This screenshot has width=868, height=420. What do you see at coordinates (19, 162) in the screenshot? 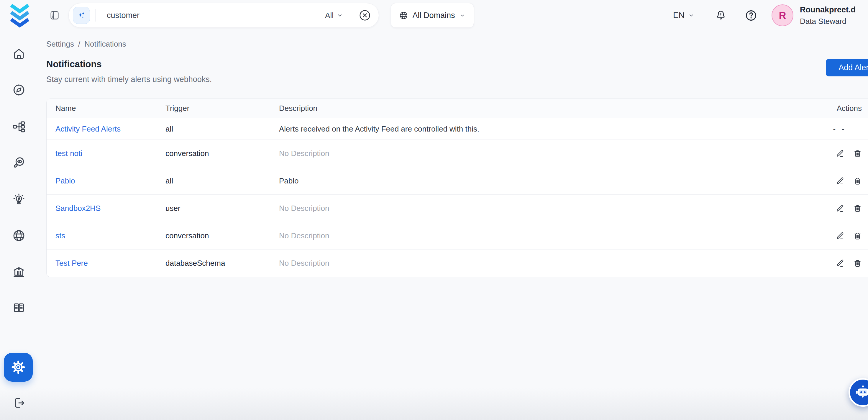
I see `search-eye-icon` at bounding box center [19, 162].